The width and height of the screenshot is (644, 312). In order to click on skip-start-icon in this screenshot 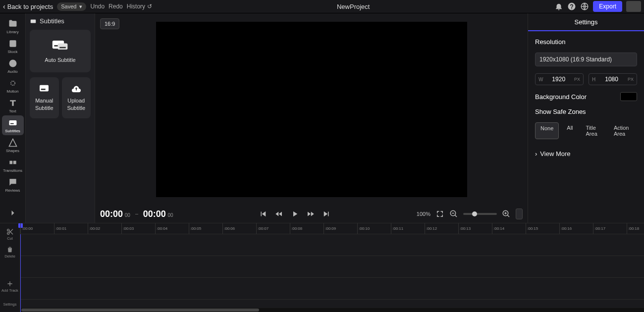, I will do `click(263, 214)`.